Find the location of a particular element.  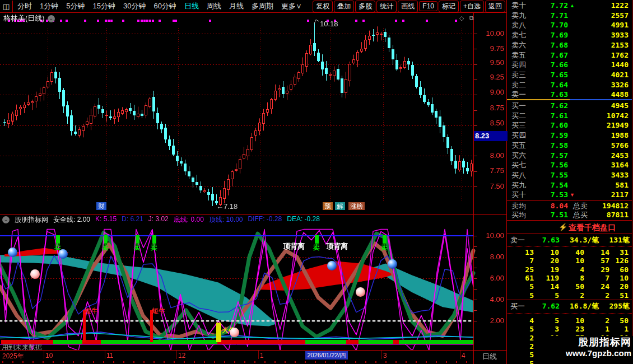

toolbar-button-1: 复权 is located at coordinates (323, 7).